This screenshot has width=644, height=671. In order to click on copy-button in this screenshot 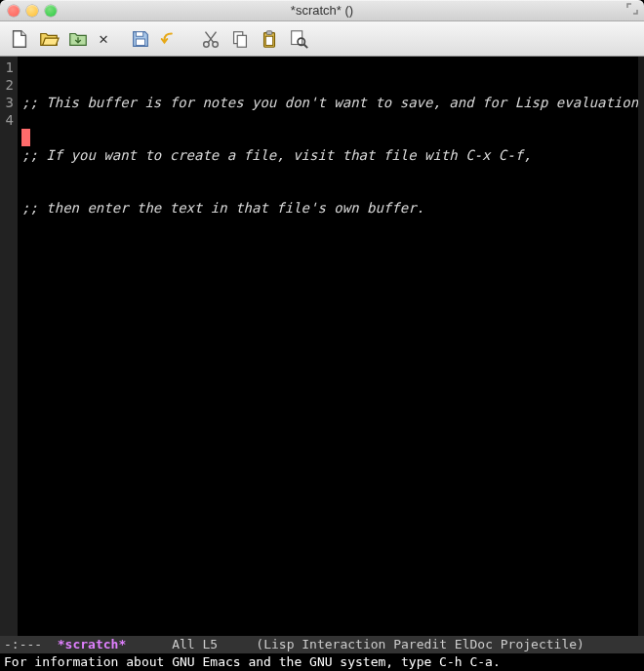, I will do `click(240, 39)`.